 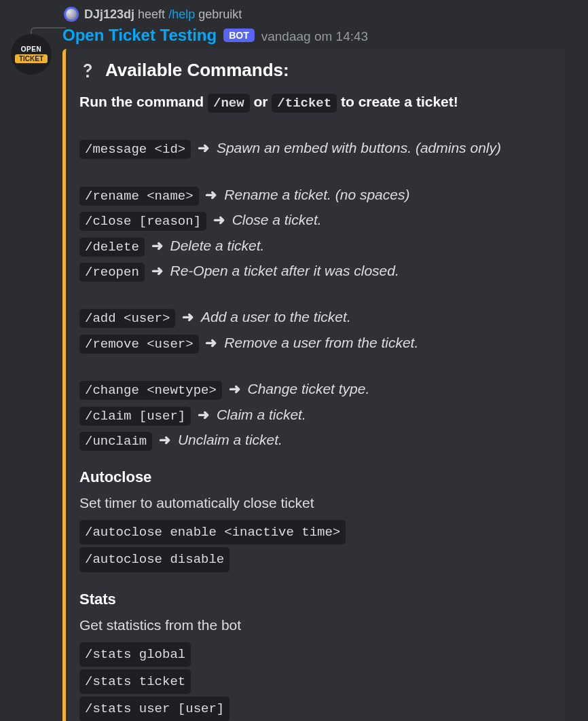 What do you see at coordinates (315, 477) in the screenshot?
I see `section-heading: Autoclose` at bounding box center [315, 477].